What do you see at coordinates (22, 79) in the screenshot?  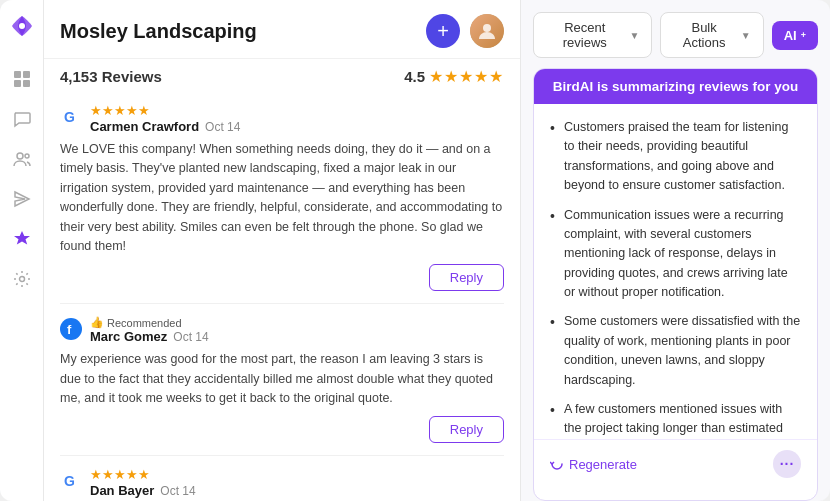 I see `sidebar-item-grid` at bounding box center [22, 79].